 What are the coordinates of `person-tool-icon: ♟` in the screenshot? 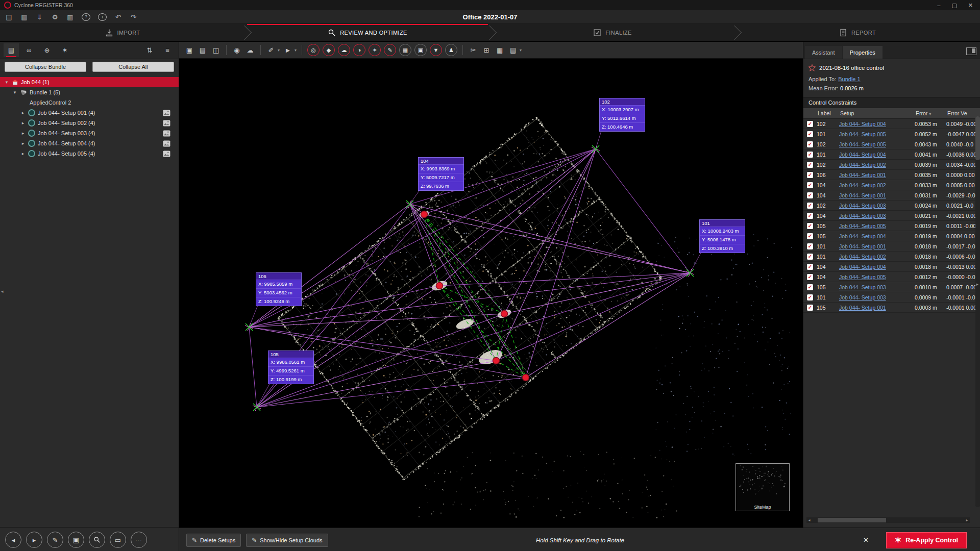 It's located at (451, 50).